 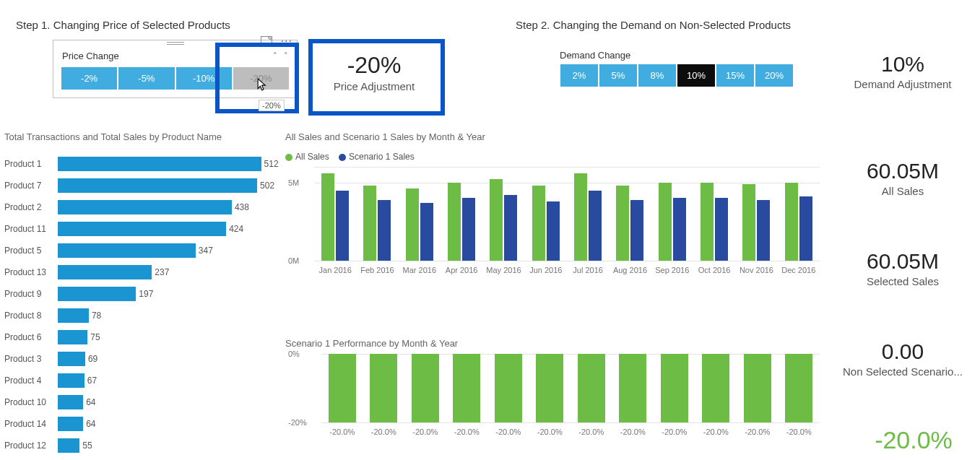 I want to click on demand-change-option: 8%, so click(x=657, y=75).